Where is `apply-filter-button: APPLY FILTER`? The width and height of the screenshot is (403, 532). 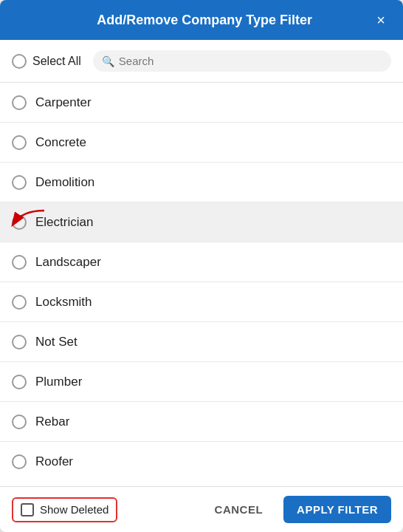 apply-filter-button: APPLY FILTER is located at coordinates (337, 510).